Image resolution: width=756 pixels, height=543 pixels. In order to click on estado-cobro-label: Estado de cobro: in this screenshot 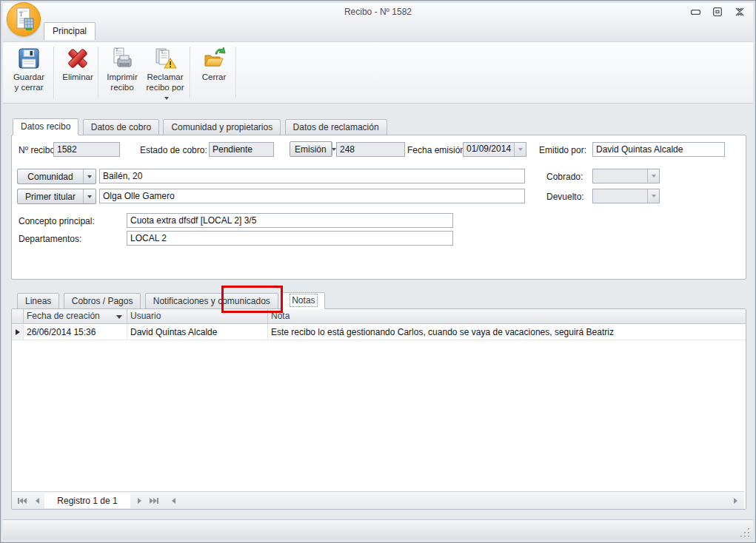, I will do `click(173, 150)`.